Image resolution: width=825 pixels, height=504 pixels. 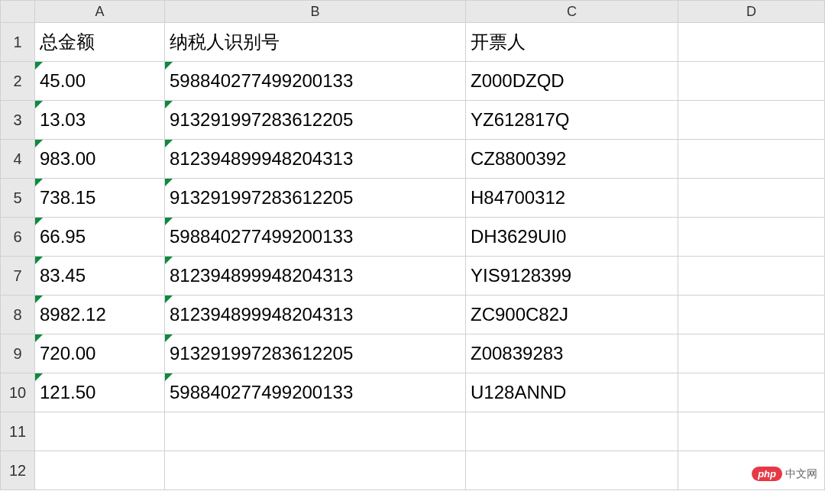 What do you see at coordinates (752, 159) in the screenshot?
I see `cell-D4` at bounding box center [752, 159].